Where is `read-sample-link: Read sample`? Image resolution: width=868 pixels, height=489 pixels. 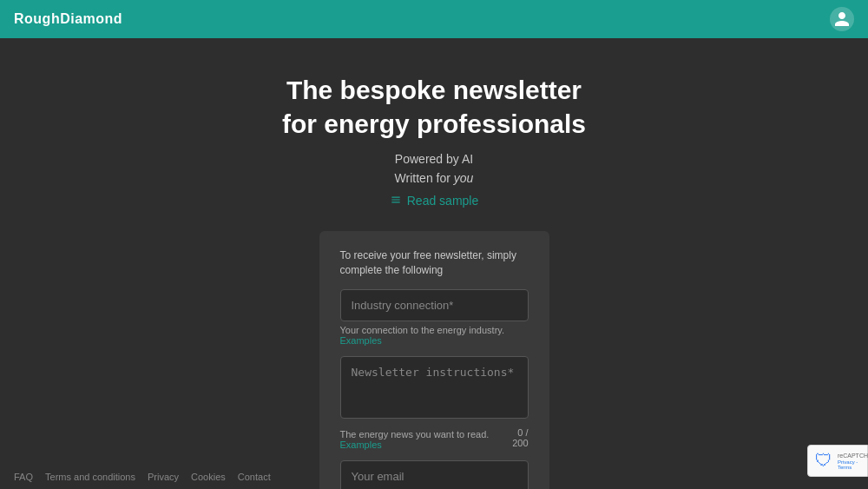
read-sample-link: Read sample is located at coordinates (434, 202).